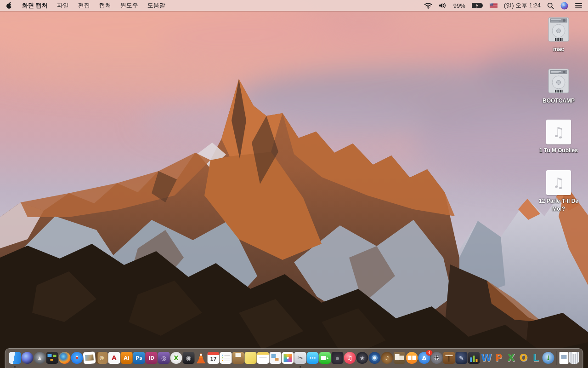 The image size is (588, 368). I want to click on dock-photo-booth-icon, so click(338, 358).